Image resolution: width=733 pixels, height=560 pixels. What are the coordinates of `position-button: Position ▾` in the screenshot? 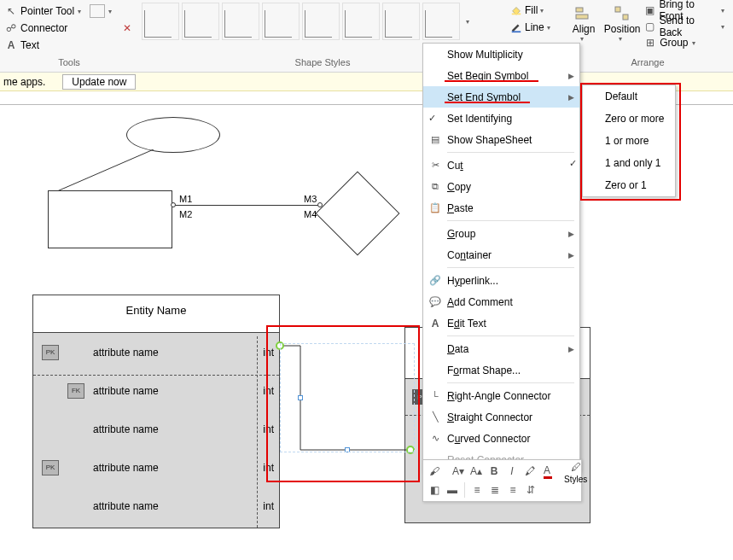 It's located at (622, 26).